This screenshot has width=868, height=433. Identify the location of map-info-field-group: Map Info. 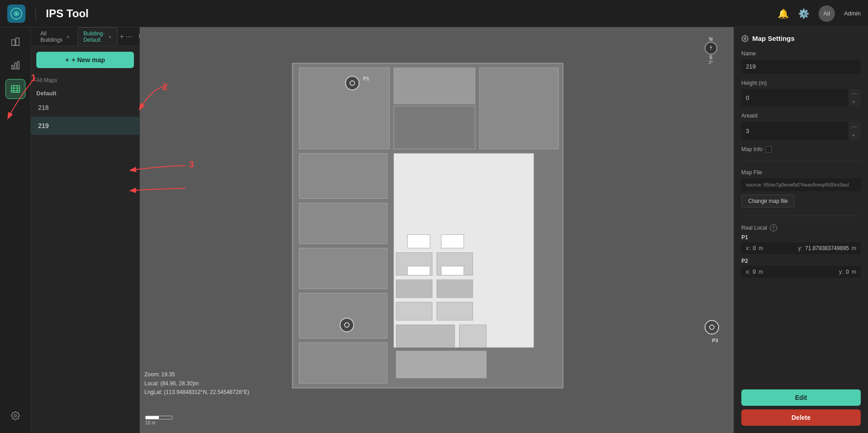
(801, 149).